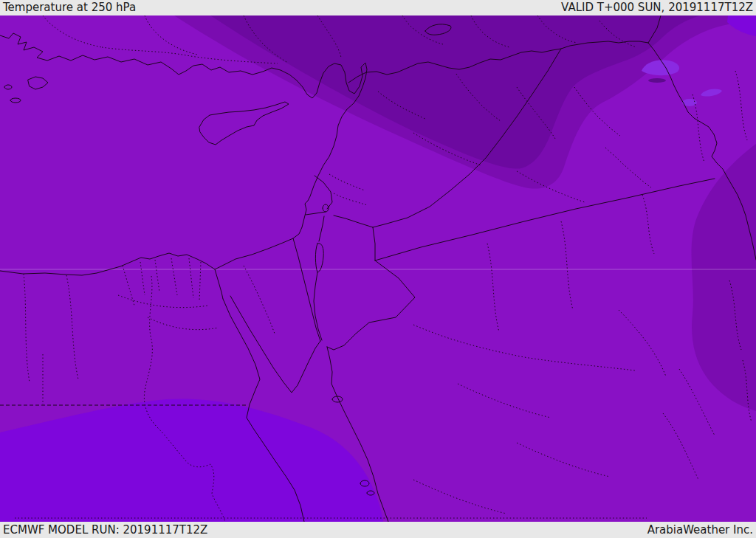 The width and height of the screenshot is (756, 538). What do you see at coordinates (378, 530) in the screenshot?
I see `footer-bar: ECMWF MODEL RUN: 20191117T12Z ArabiaWeat…` at bounding box center [378, 530].